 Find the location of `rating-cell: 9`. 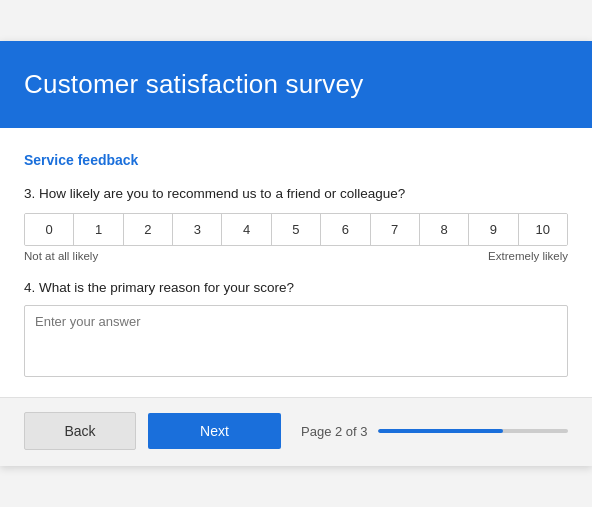

rating-cell: 9 is located at coordinates (494, 230).